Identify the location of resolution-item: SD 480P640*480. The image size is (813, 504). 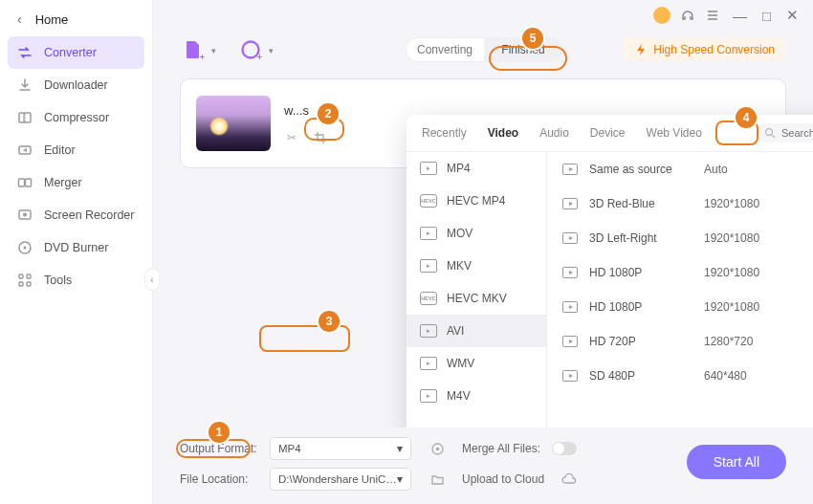
(680, 376).